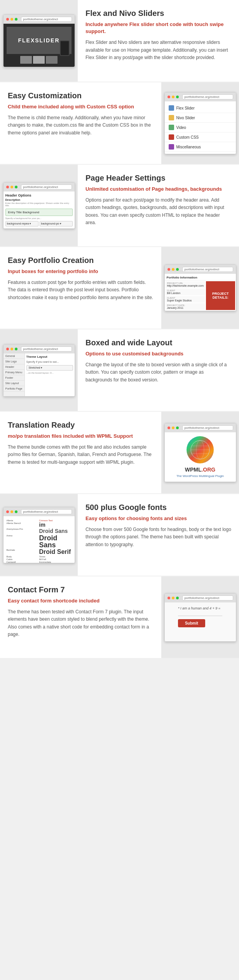 Image resolution: width=239 pixels, height=980 pixels. What do you see at coordinates (201, 127) in the screenshot?
I see `menu-item-video: Video` at bounding box center [201, 127].